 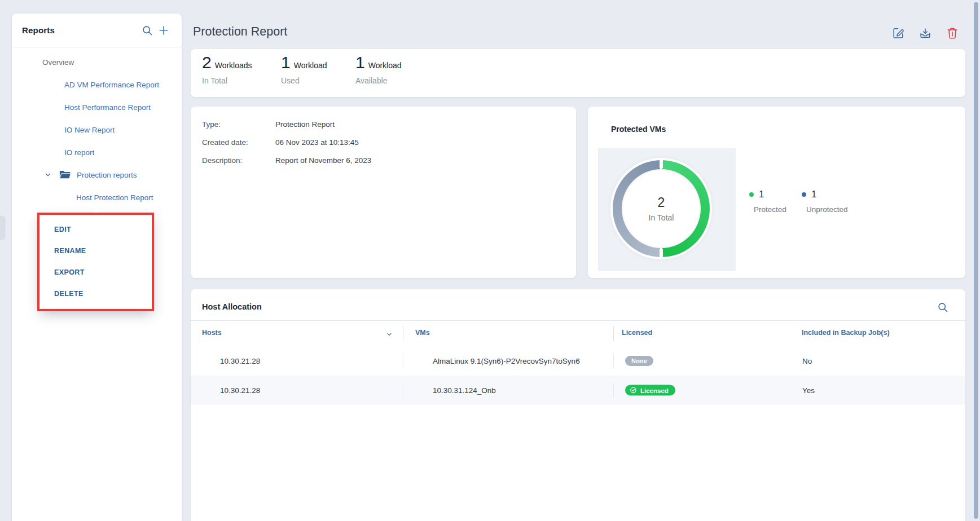 I want to click on vm-cell: 10.30.31.124_Onb, so click(x=464, y=390).